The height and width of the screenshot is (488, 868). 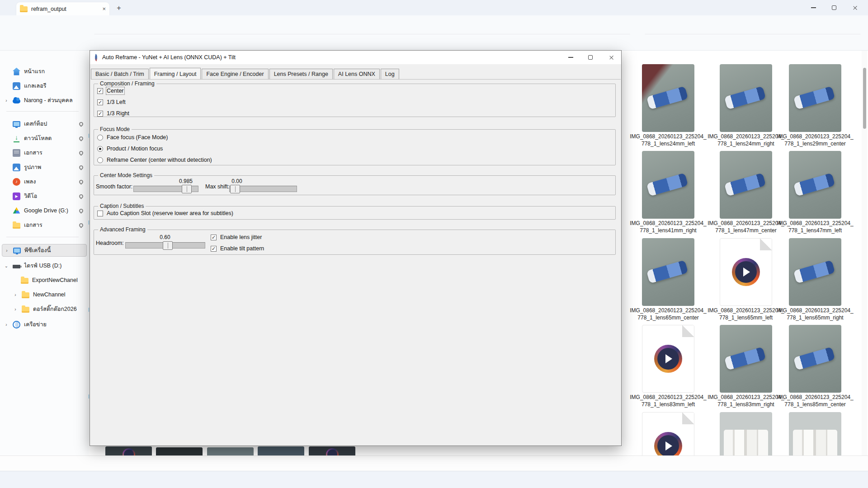 I want to click on onedrive-cloud-icon, so click(x=16, y=101).